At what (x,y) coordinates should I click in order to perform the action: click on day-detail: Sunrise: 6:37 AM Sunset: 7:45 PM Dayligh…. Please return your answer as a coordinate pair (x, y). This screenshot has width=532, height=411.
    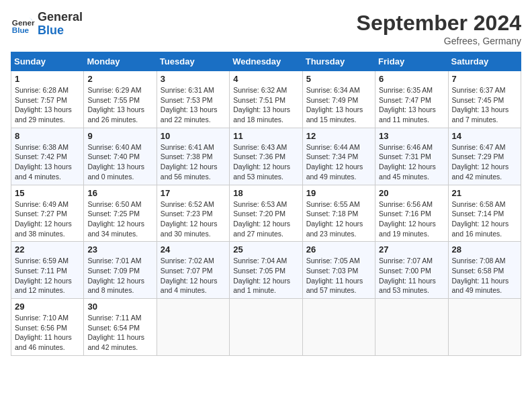
    Looking at the image, I should click on (485, 105).